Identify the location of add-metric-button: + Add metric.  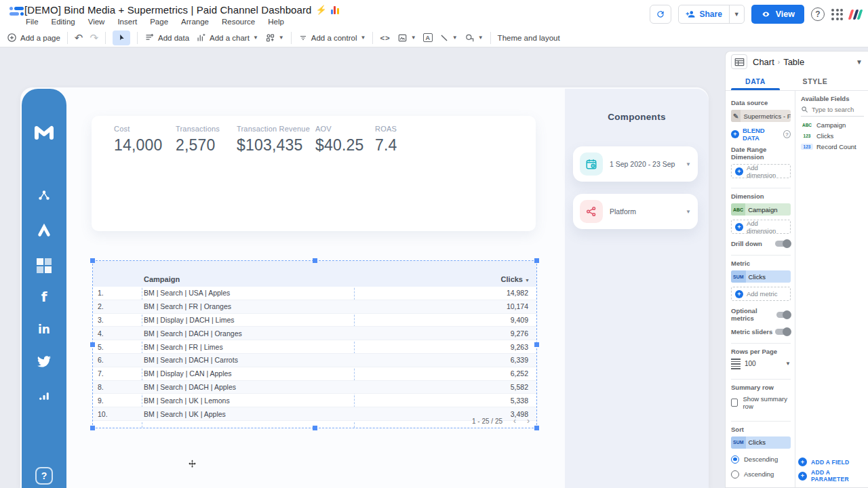
(761, 294).